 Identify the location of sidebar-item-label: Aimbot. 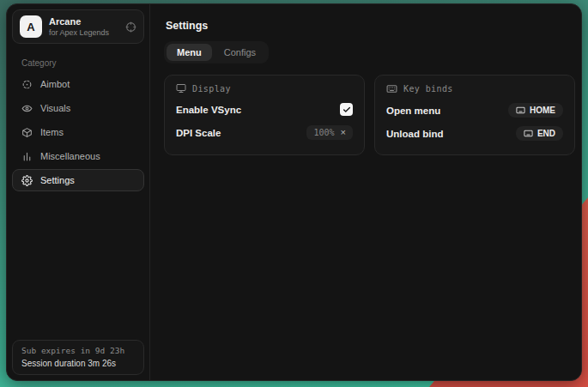
(55, 84).